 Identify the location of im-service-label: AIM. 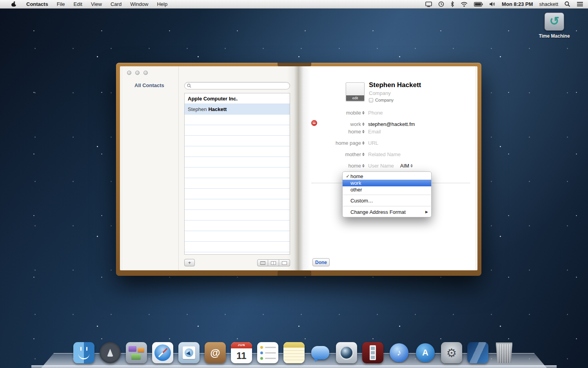
(405, 166).